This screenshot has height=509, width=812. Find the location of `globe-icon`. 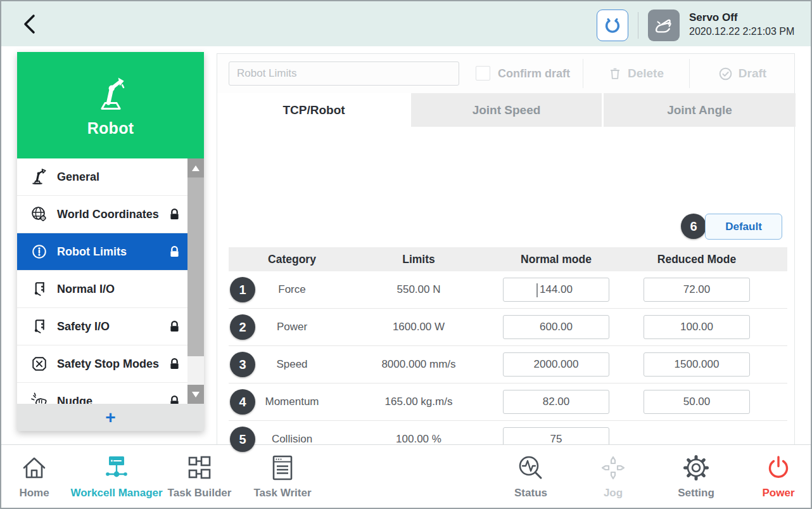

globe-icon is located at coordinates (39, 214).